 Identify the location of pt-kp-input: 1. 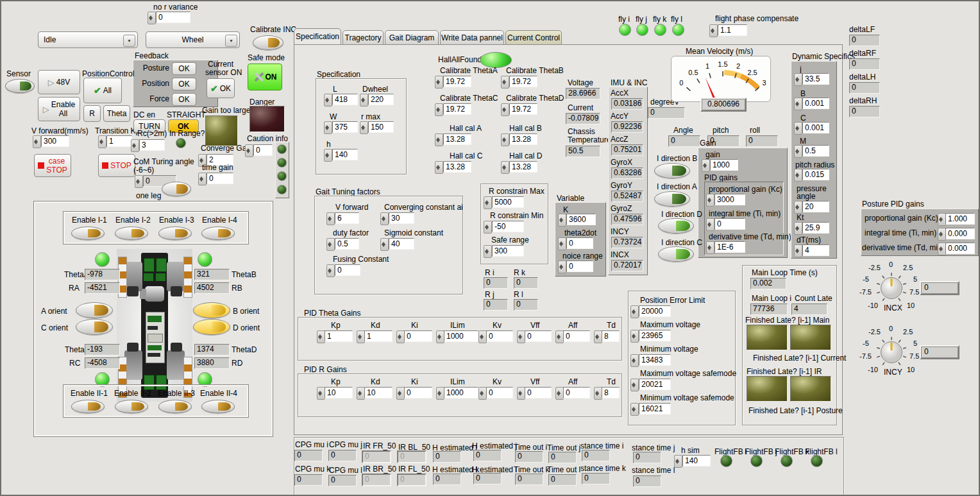
(339, 336).